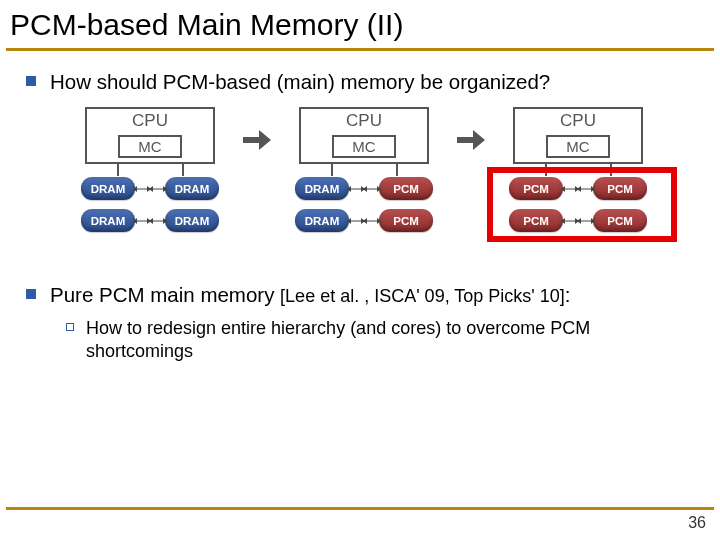 This screenshot has width=720, height=540. What do you see at coordinates (364, 205) in the screenshot?
I see `memory-grid: DRAMPCMDRAMPCM` at bounding box center [364, 205].